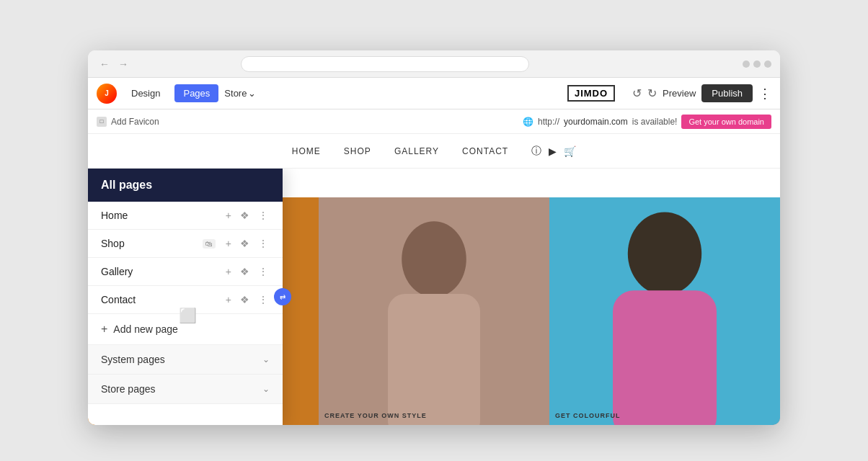 The height and width of the screenshot is (461, 868). I want to click on image-pink, so click(665, 311).